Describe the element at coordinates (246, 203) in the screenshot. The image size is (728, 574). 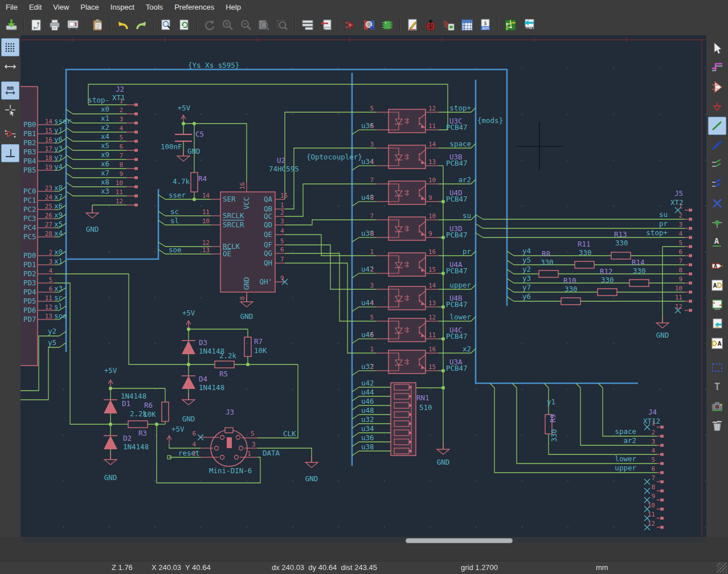
I see `schematic-text: VCC` at that location.